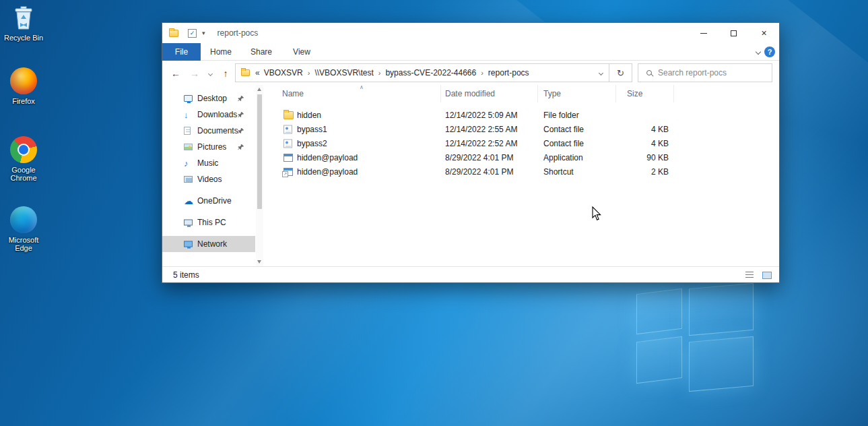 This screenshot has width=868, height=426. Describe the element at coordinates (174, 34) in the screenshot. I see `window-folder-icon` at that location.